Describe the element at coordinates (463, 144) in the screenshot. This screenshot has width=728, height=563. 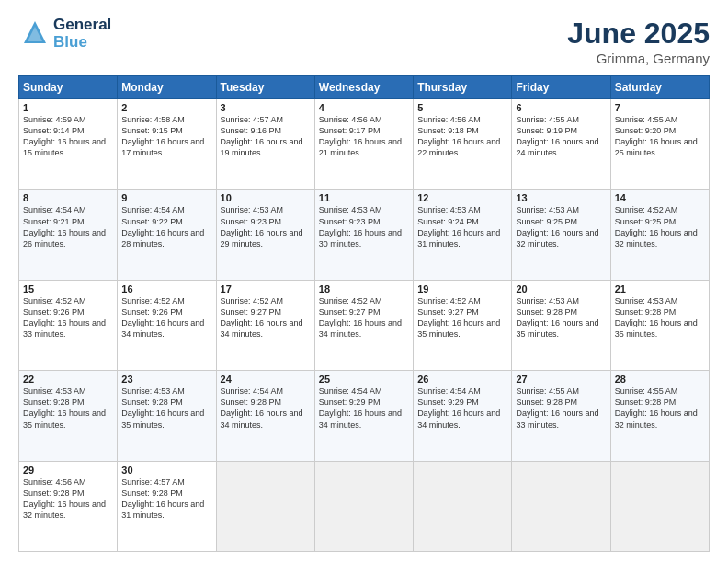
I see `table-row: 5Sunrise: 4:56 AMSunset: 9:18 PMDaylight…` at that location.